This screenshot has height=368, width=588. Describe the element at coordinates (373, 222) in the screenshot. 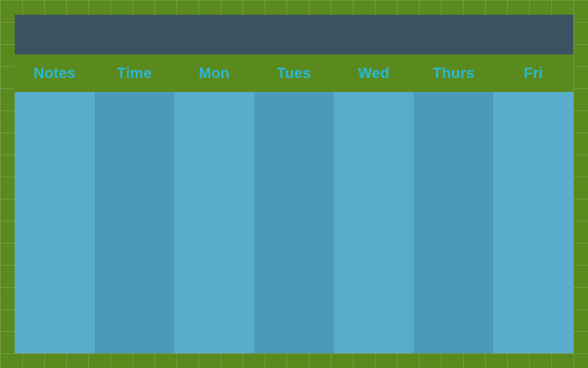

I see `data-col-wed` at that location.